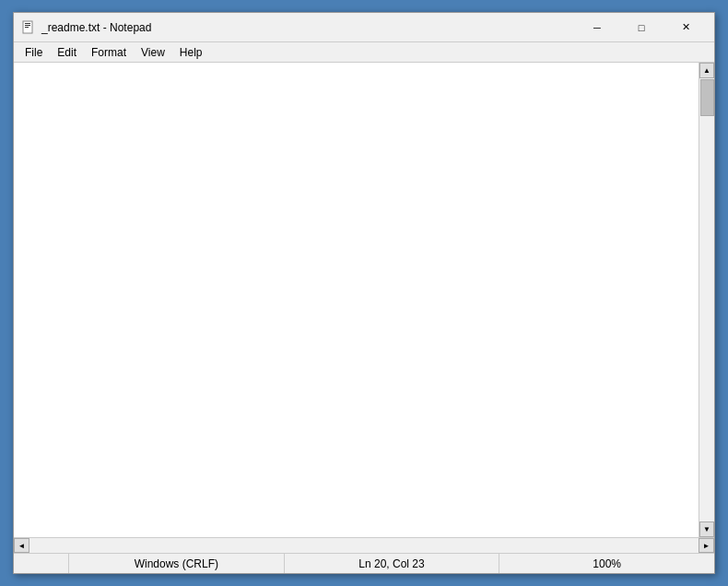 The width and height of the screenshot is (728, 586). Describe the element at coordinates (641, 28) in the screenshot. I see `window-controls: ─ □ ✕` at that location.